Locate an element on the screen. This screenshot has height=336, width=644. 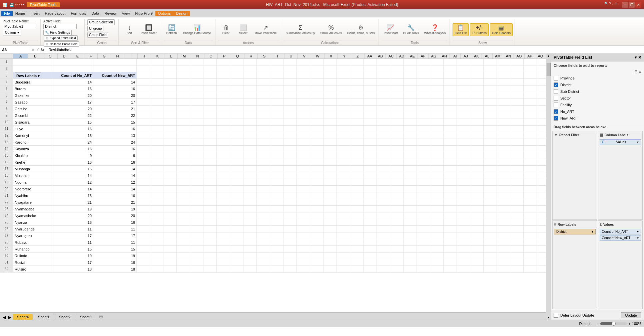
col-header-a: A is located at coordinates (21, 56).